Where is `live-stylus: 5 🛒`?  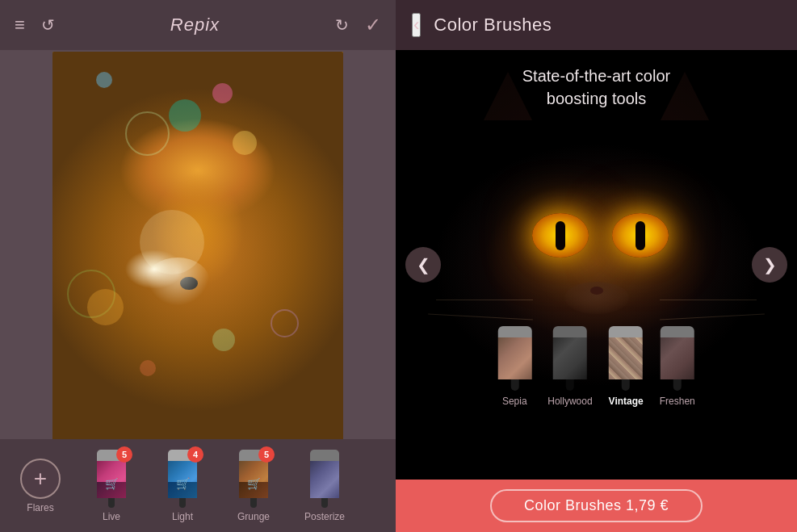
live-stylus: 5 🛒 is located at coordinates (111, 479).